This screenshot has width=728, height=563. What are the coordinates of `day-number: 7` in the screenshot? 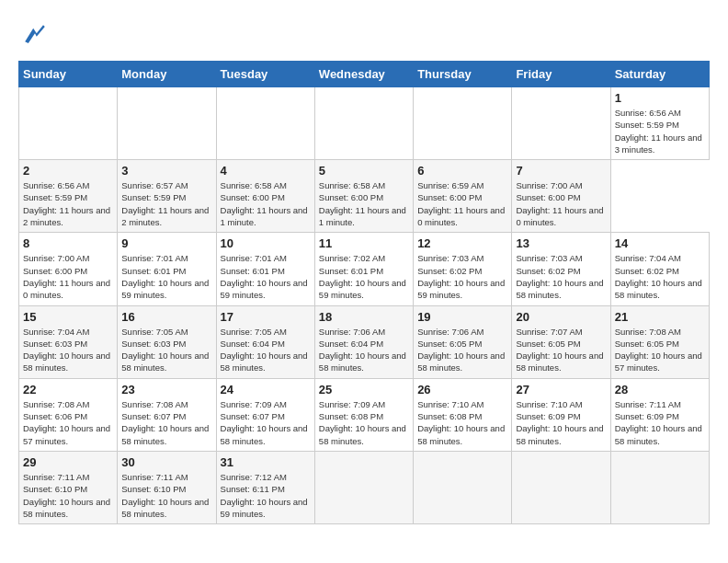 It's located at (561, 171).